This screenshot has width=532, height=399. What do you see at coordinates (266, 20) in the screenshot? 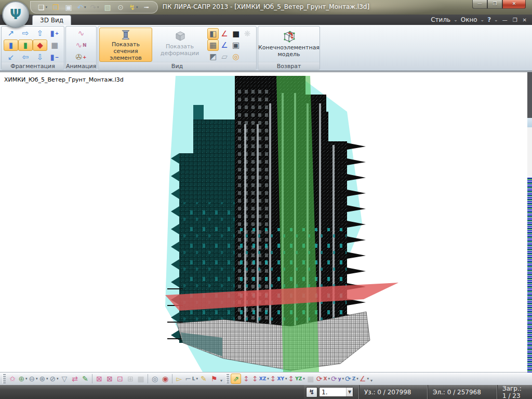
I see `ribbon-tab-row: 3D Вид Стиль ⌄ Окно ⌄ ? ⌄ — ❐ ✕` at bounding box center [266, 20].